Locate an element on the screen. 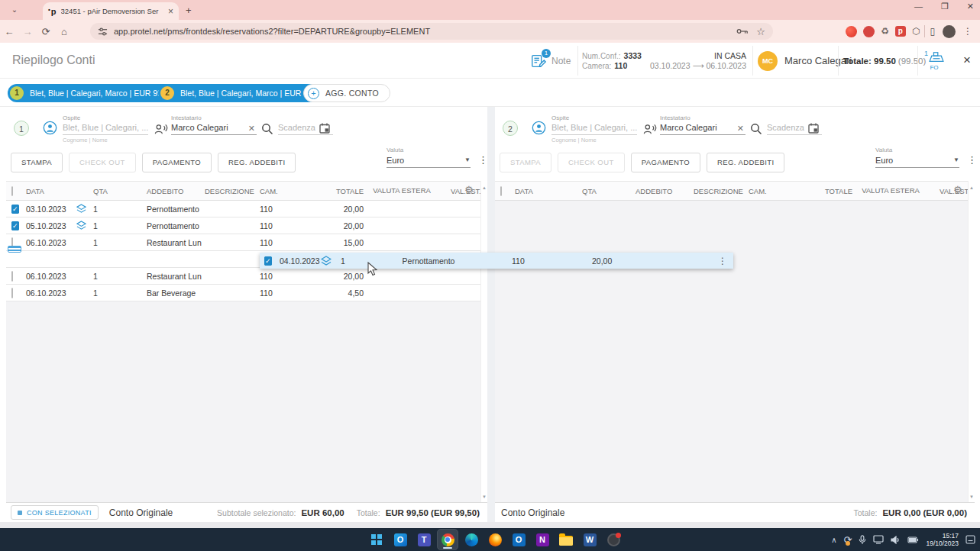  table-row: 06.10.2023 1 Bar Beverage 110 4,50 is located at coordinates (244, 293).